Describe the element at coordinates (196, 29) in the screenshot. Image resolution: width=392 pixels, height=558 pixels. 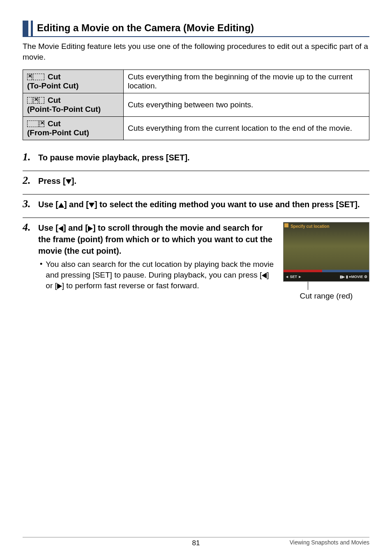
I see `section-header: Editing a Movie on the Camera (Movie Edi…` at that location.